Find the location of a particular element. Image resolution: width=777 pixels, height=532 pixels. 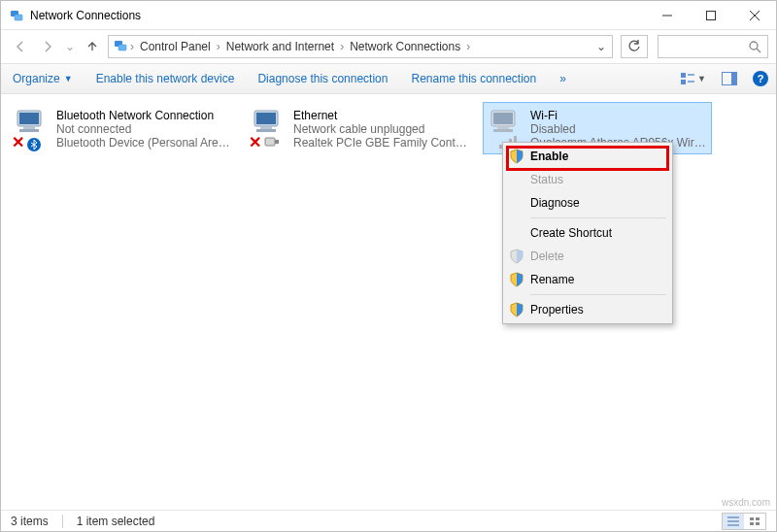

separator is located at coordinates (62, 521).